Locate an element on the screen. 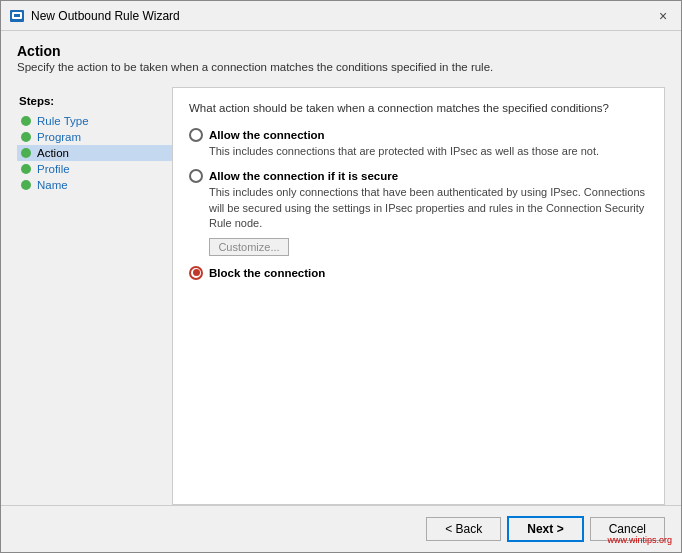  cancel-button: Cancel is located at coordinates (628, 529).